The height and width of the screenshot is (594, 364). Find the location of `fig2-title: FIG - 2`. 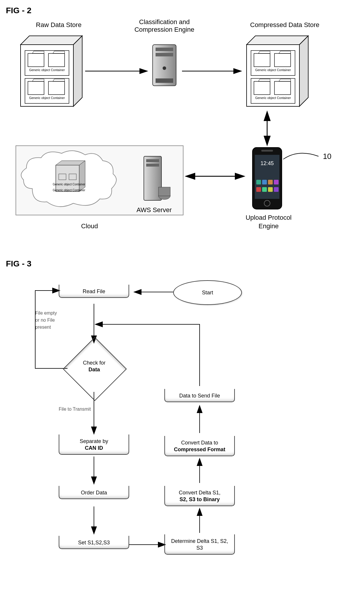

fig2-title: FIG - 2 is located at coordinates (182, 11).